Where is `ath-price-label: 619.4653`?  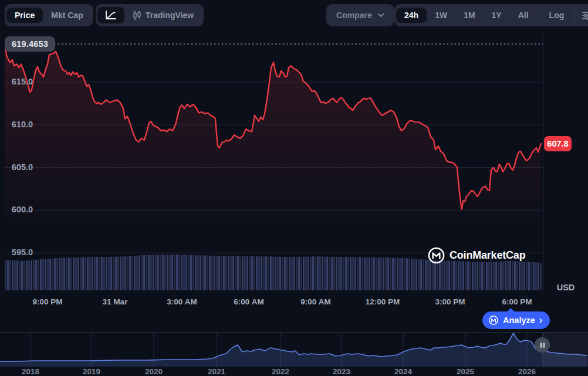 ath-price-label: 619.4653 is located at coordinates (30, 44).